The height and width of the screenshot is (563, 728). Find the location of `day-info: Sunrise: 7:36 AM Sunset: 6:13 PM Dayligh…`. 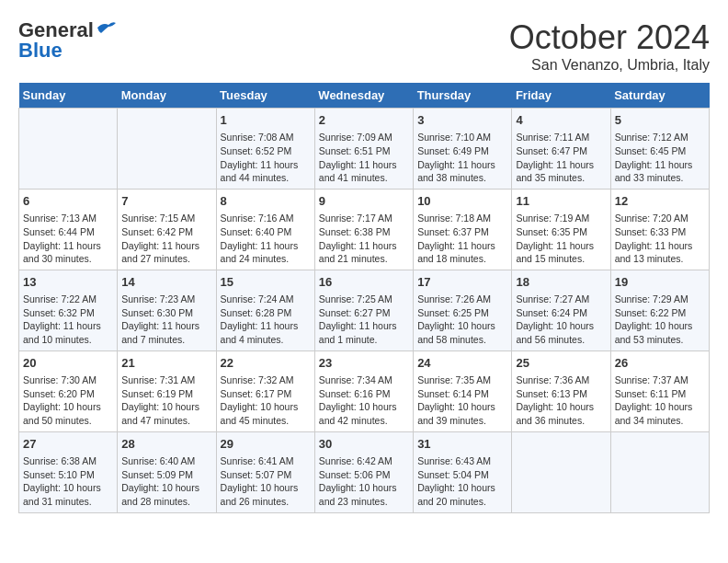

day-info: Sunrise: 7:36 AM Sunset: 6:13 PM Dayligh… is located at coordinates (561, 401).